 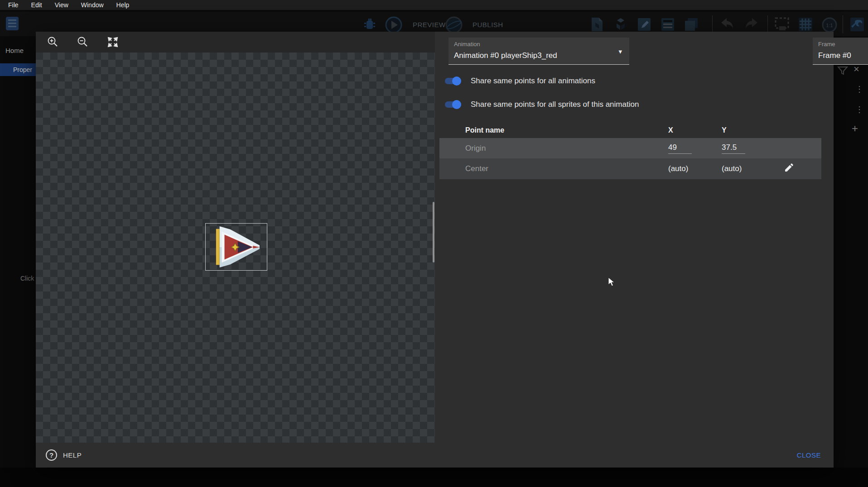 What do you see at coordinates (631, 148) in the screenshot?
I see `table-row-origin: Origin 49 37.5` at bounding box center [631, 148].